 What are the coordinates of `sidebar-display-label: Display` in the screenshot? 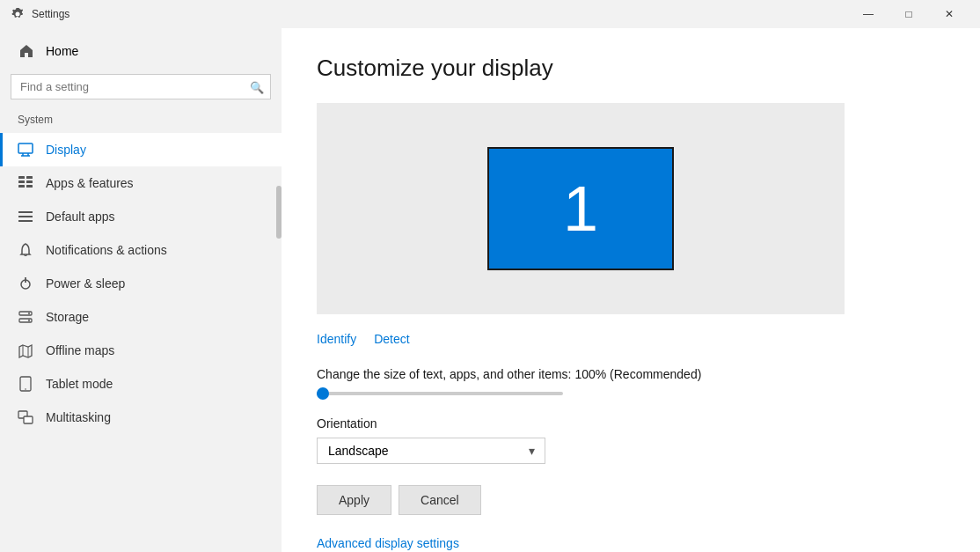 It's located at (66, 150).